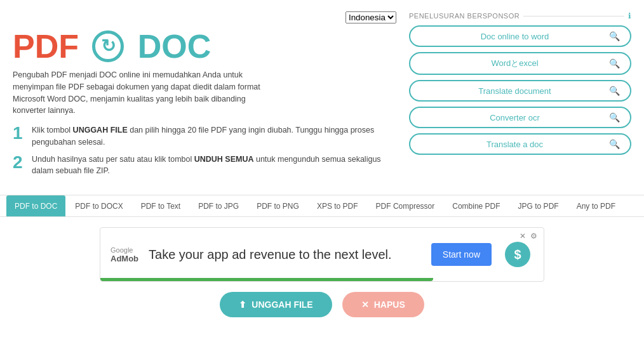  I want to click on upload-icon: ⬆, so click(243, 305).